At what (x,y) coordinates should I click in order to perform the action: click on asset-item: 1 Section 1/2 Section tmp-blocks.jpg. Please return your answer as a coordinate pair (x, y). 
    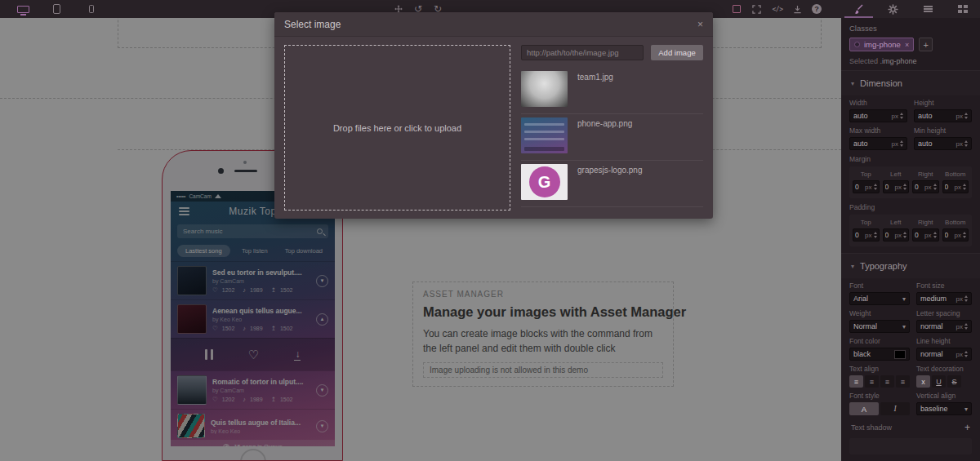
    Looking at the image, I should click on (612, 209).